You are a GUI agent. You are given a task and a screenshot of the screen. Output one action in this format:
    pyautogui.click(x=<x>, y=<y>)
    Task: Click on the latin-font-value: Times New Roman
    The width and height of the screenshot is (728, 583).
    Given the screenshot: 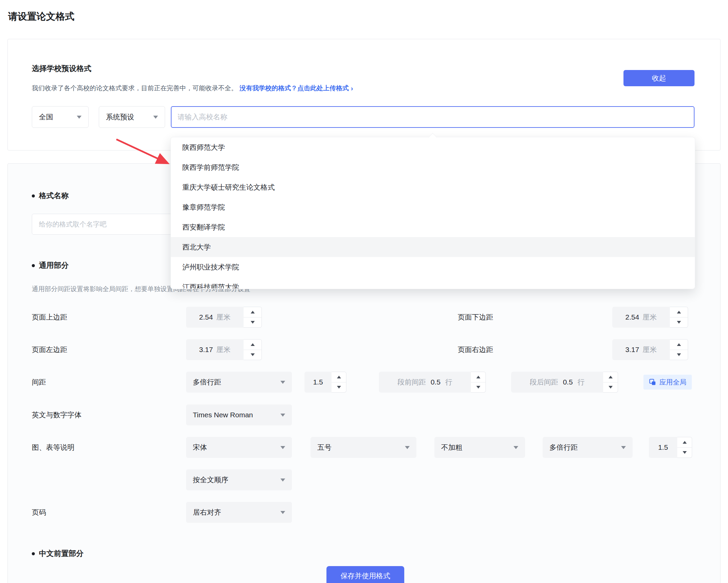 What is the action you would take?
    pyautogui.click(x=223, y=415)
    